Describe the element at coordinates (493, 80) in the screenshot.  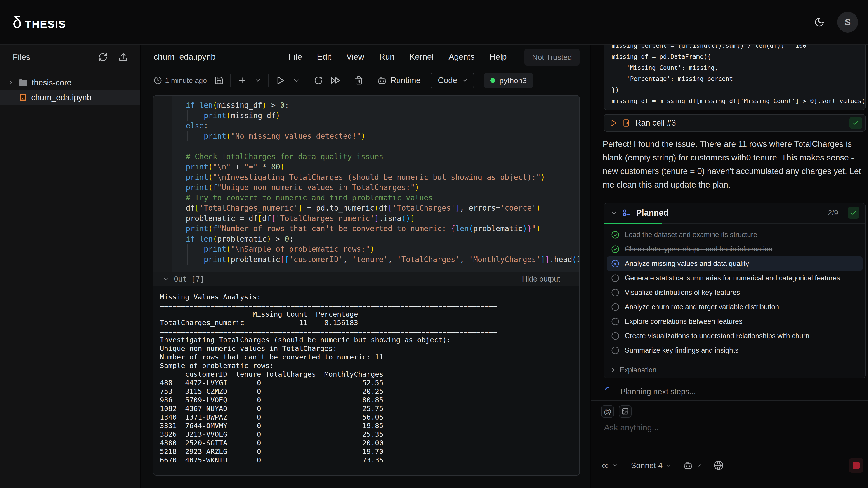
I see `kernel-status-dot` at that location.